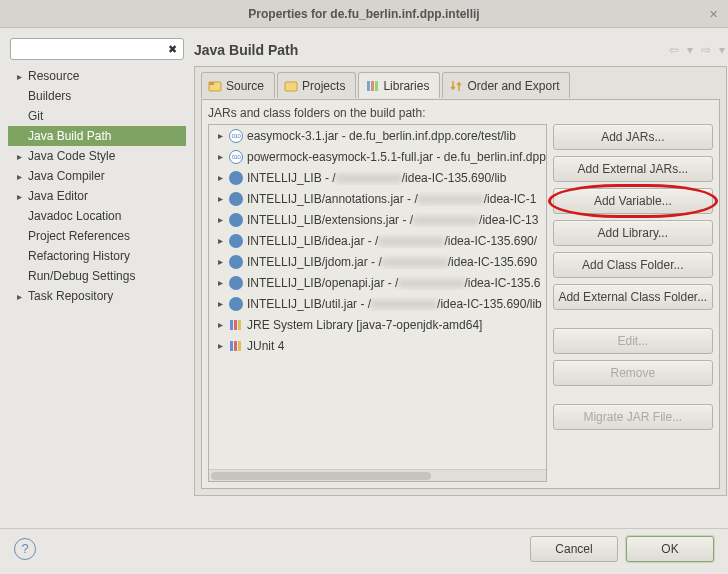 This screenshot has height=574, width=728. I want to click on filter-field: ✖, so click(97, 49).